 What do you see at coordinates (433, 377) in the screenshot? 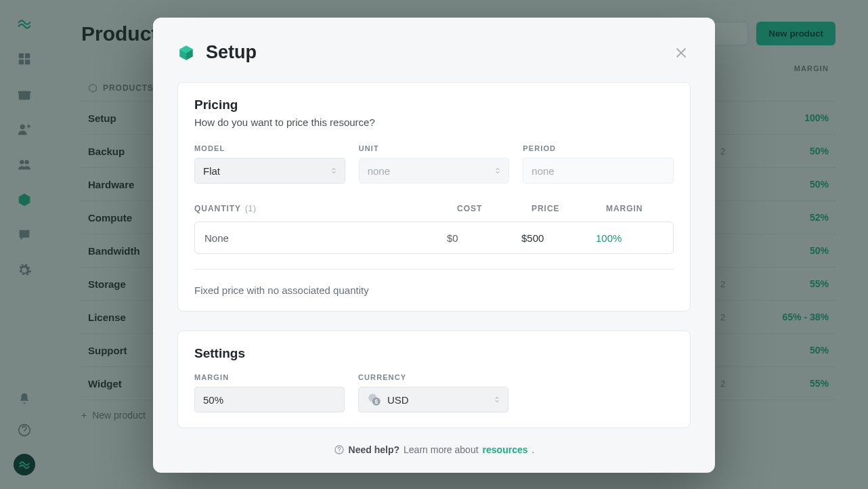
I see `currency-label: CURRENCY` at bounding box center [433, 377].